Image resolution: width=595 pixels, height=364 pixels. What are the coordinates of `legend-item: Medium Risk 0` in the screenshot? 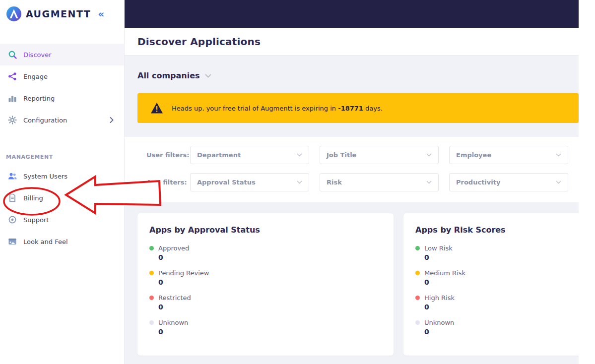 It's located at (497, 278).